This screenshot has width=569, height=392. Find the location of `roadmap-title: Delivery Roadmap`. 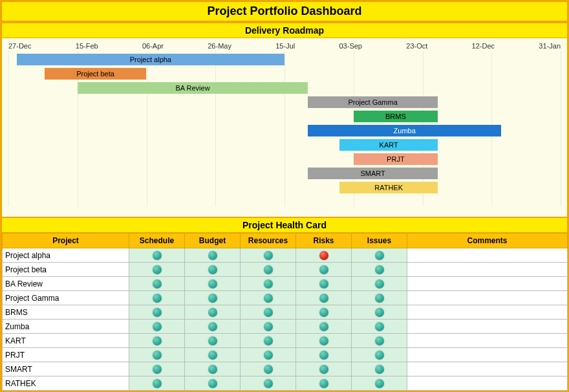

roadmap-title: Delivery Roadmap is located at coordinates (284, 30).